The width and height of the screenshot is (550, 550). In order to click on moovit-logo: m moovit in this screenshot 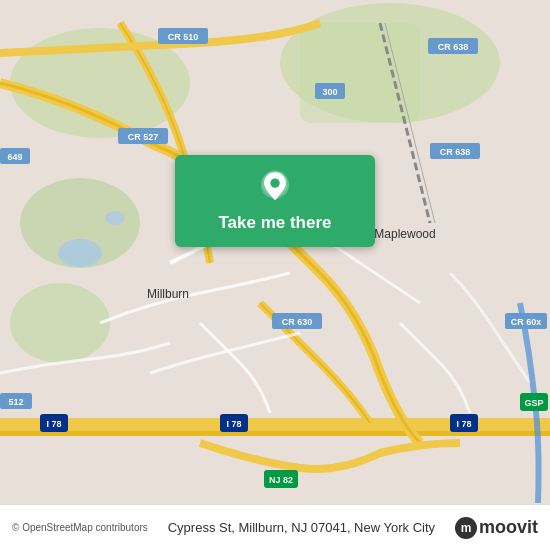, I will do `click(496, 528)`.